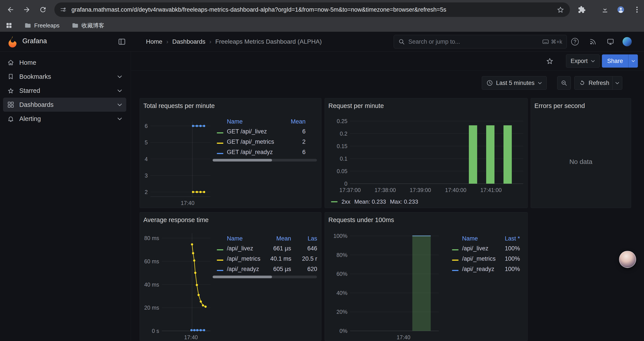 The width and height of the screenshot is (644, 341). I want to click on user-avatar, so click(627, 42).